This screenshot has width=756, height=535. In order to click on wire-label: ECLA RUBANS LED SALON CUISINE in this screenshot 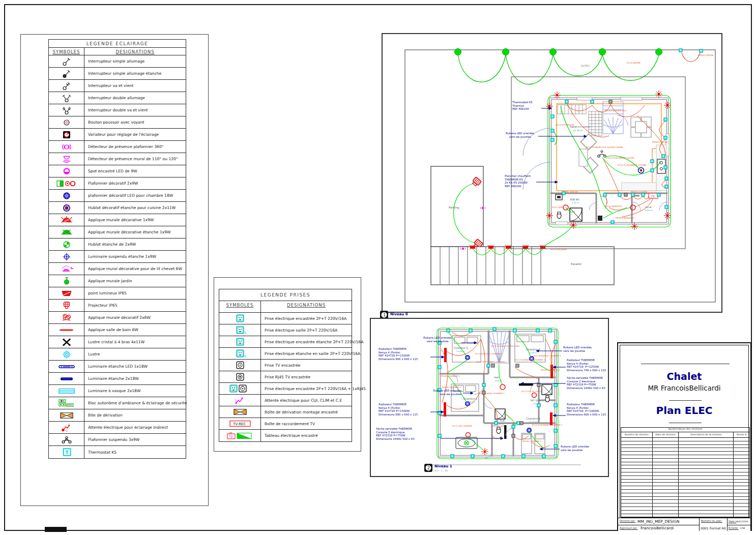, I will do `click(604, 147)`.